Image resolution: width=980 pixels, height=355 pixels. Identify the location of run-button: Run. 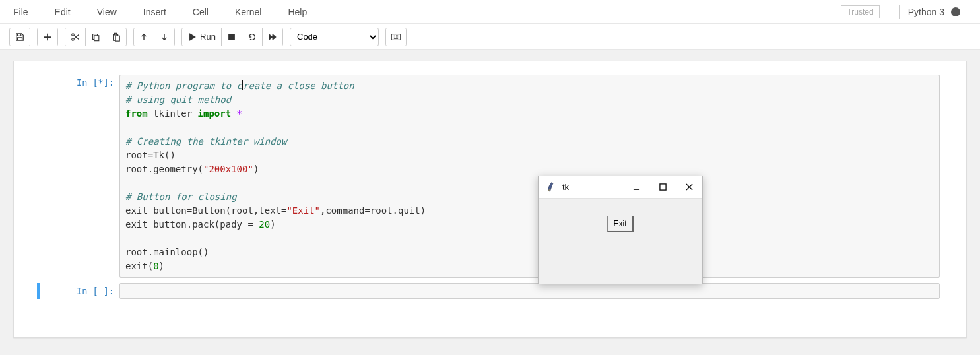
(202, 37).